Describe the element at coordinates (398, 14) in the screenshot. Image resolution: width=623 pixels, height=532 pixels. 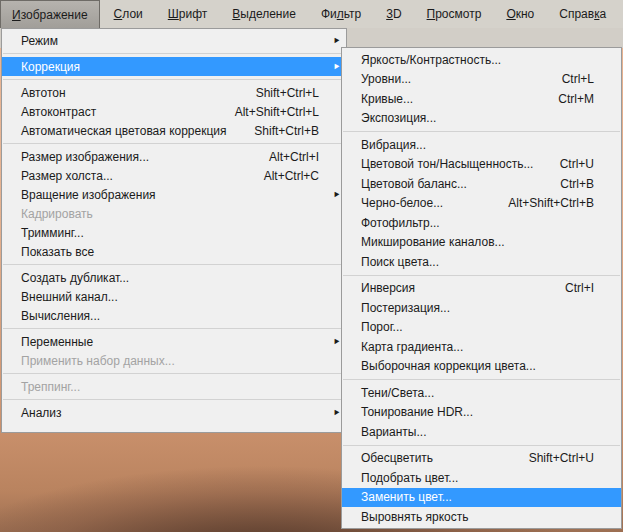
I see `menubar-item-label: D` at that location.